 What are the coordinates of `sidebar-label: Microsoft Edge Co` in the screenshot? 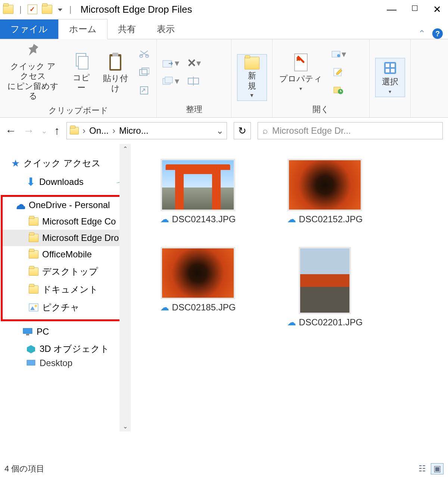 It's located at (79, 222).